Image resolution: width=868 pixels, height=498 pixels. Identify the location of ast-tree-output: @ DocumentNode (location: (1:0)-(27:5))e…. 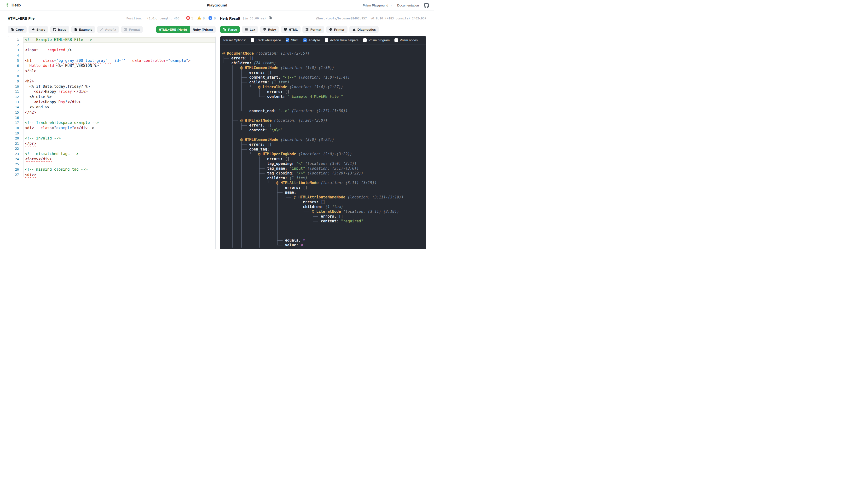
(323, 147).